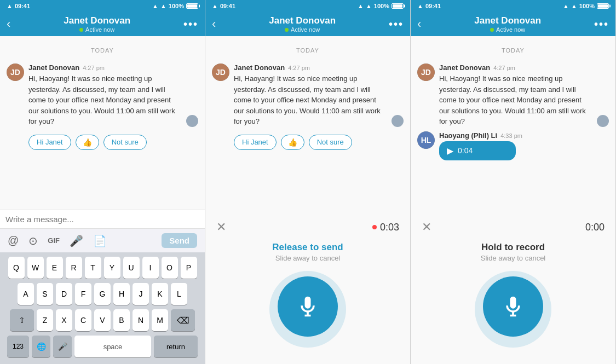  I want to click on battery-label: 100%, so click(176, 6).